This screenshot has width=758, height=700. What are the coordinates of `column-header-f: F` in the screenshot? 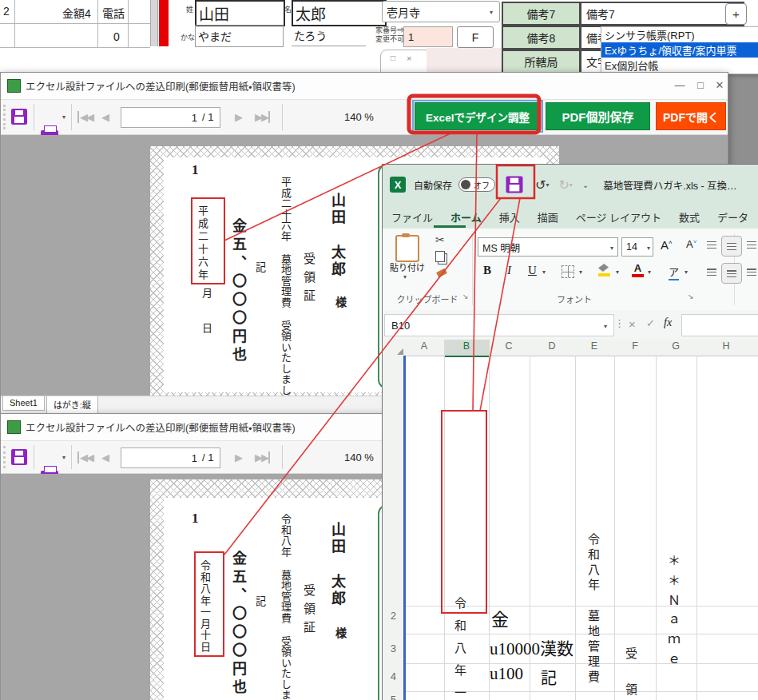 It's located at (635, 348).